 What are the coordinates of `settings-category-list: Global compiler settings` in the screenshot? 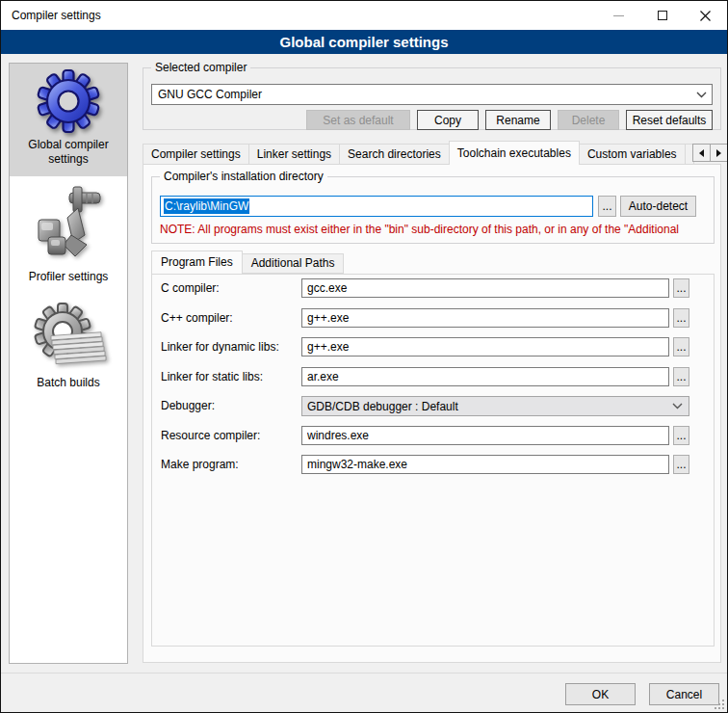 It's located at (68, 363).